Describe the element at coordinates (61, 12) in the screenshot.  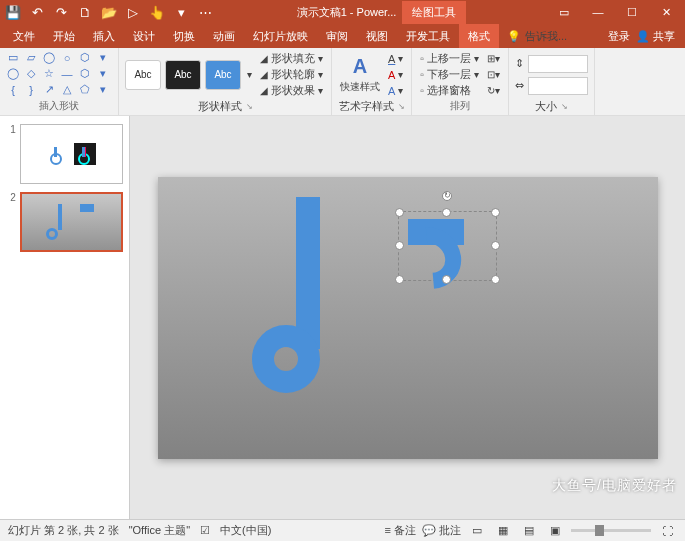
I see `redo-button: ↷` at that location.